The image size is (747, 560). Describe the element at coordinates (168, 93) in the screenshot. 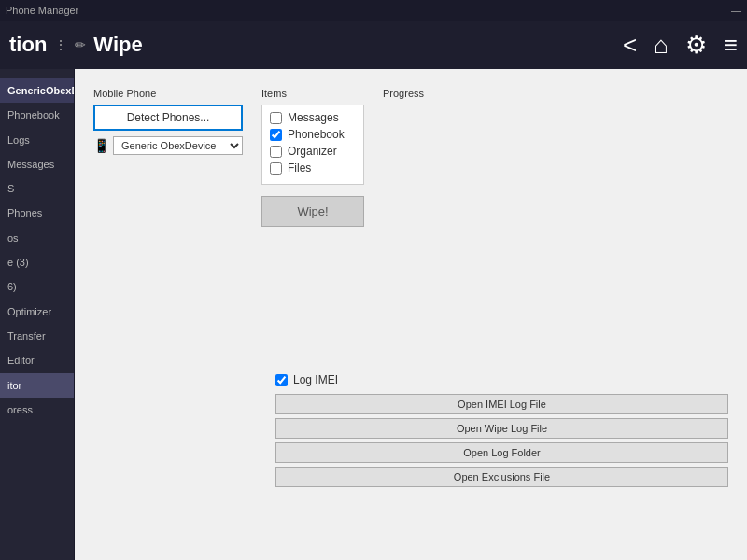

I see `mobile-phone-label: Mobile Phone` at that location.